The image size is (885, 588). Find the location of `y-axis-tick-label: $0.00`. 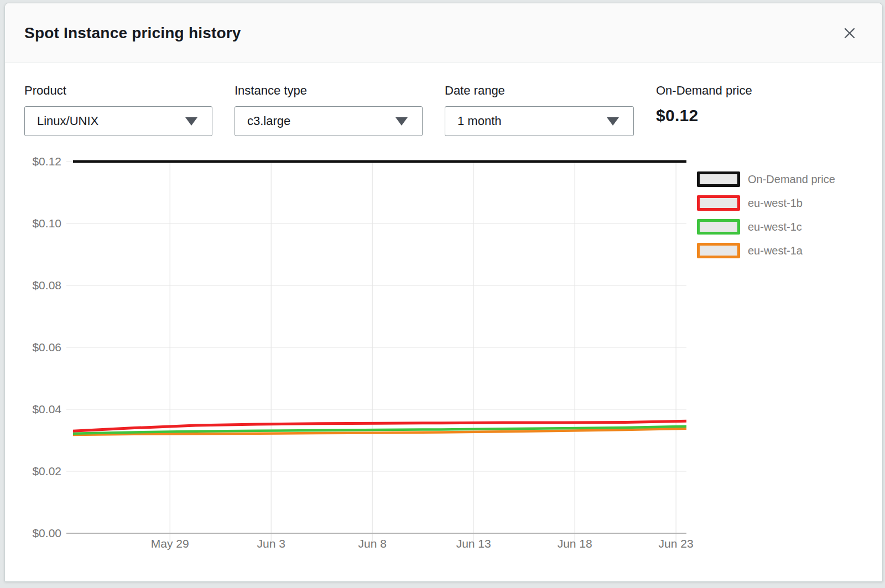

y-axis-tick-label: $0.00 is located at coordinates (33, 533).